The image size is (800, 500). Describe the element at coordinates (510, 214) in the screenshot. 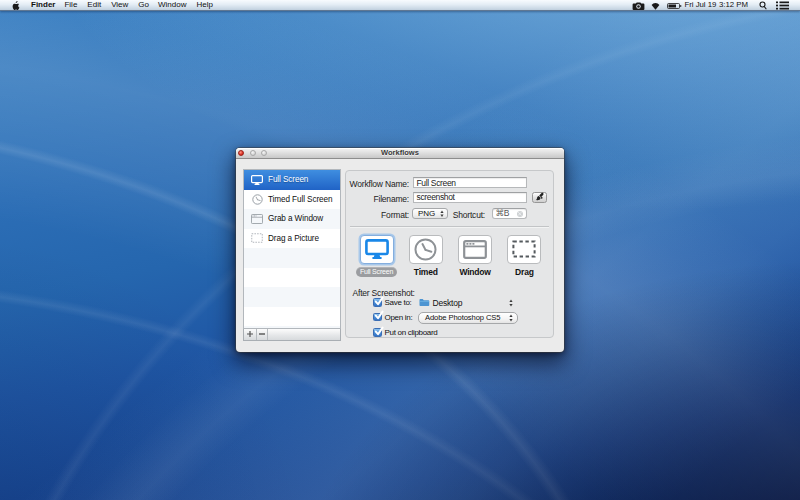

I see `shortcut-field: ⌘B` at that location.